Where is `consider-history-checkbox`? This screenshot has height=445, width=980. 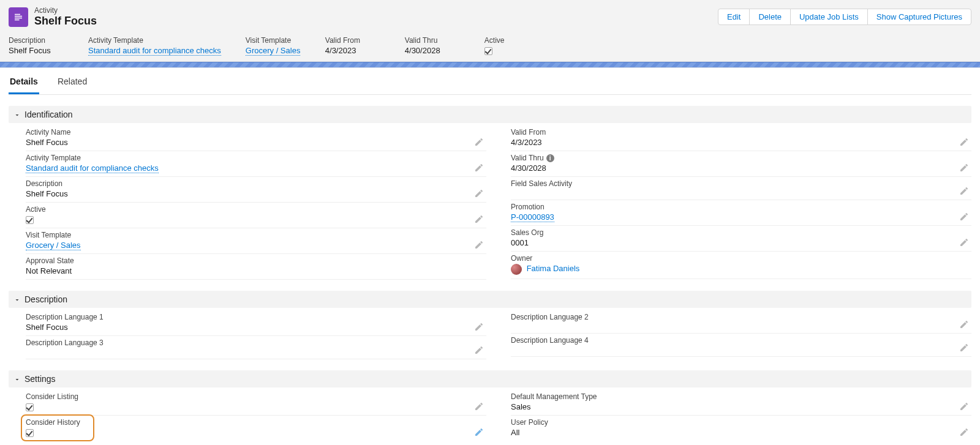 consider-history-checkbox is located at coordinates (29, 433).